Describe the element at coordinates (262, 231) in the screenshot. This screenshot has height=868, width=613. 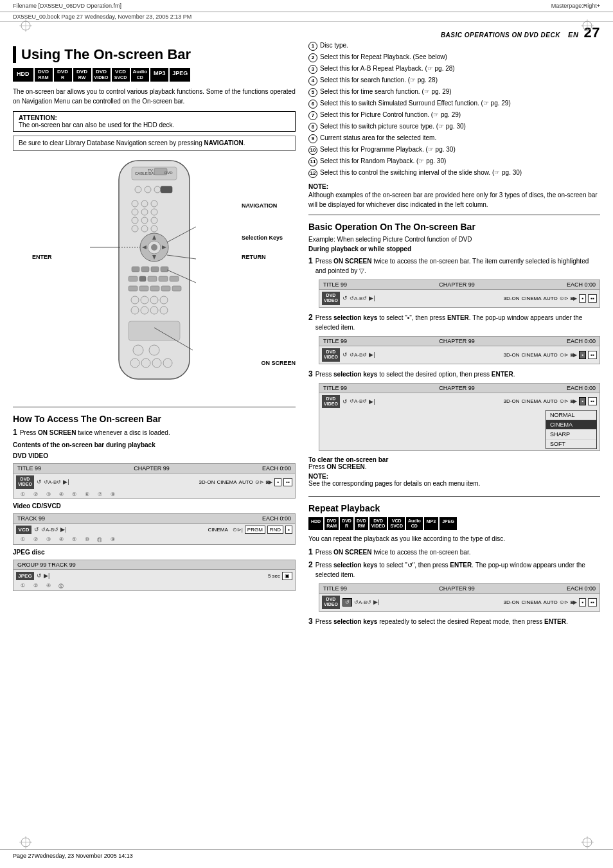
I see `navigation-label: NAVIGATION Selection Keys RETURN` at that location.